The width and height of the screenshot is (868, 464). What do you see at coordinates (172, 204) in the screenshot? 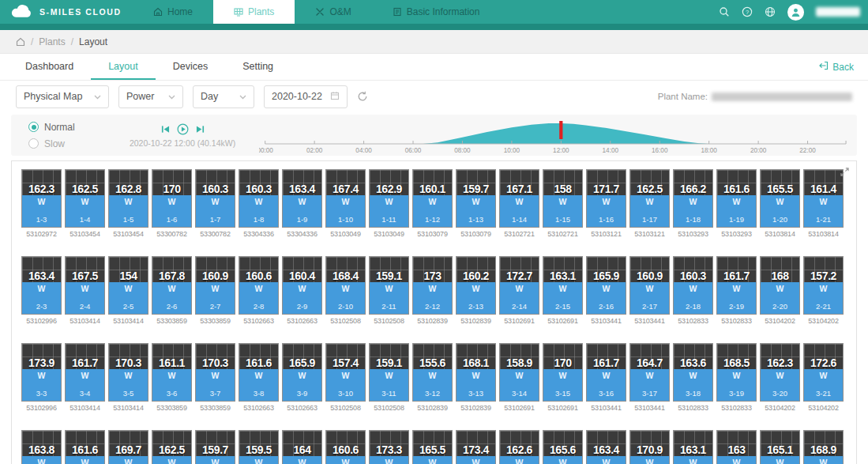
I see `panel-cell: 170W1-653300782` at bounding box center [172, 204].